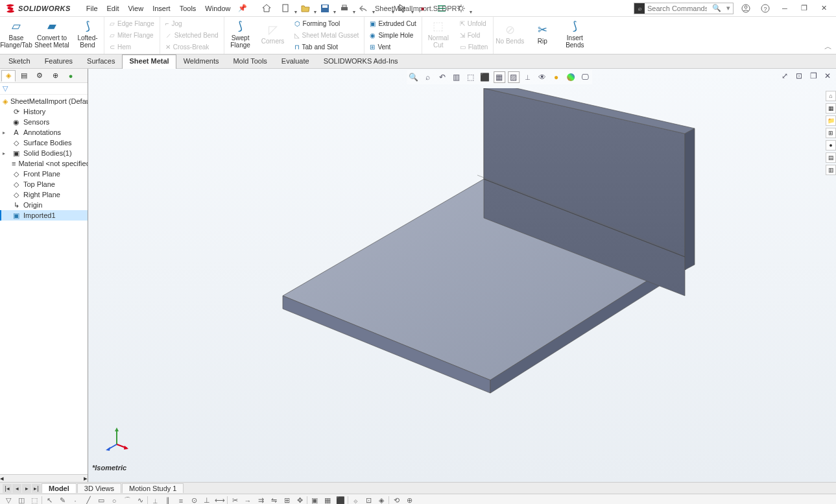 The image size is (836, 504). What do you see at coordinates (62, 500) in the screenshot?
I see `sketch-tool-5: ✎` at bounding box center [62, 500].